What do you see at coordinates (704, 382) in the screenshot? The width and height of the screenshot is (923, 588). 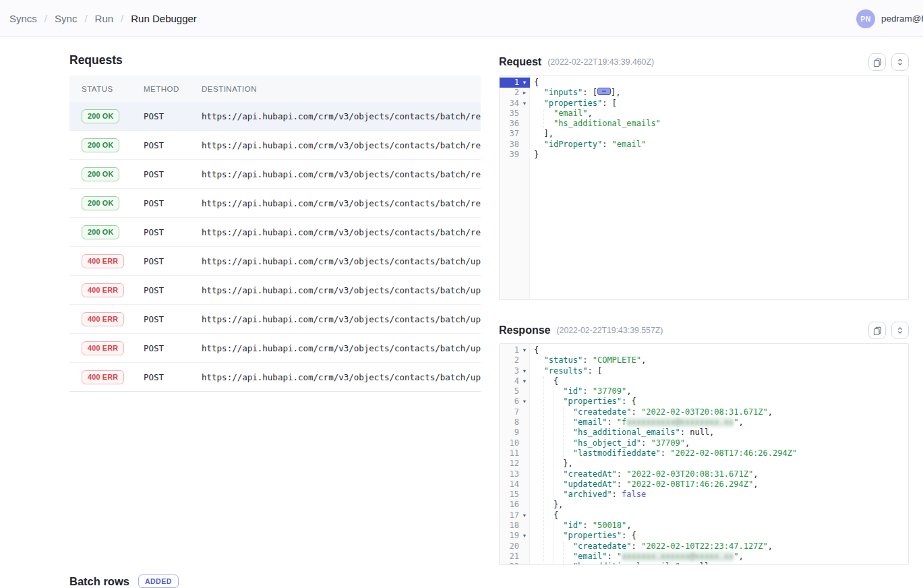 I see `code-line-4: 4▾ {` at bounding box center [704, 382].